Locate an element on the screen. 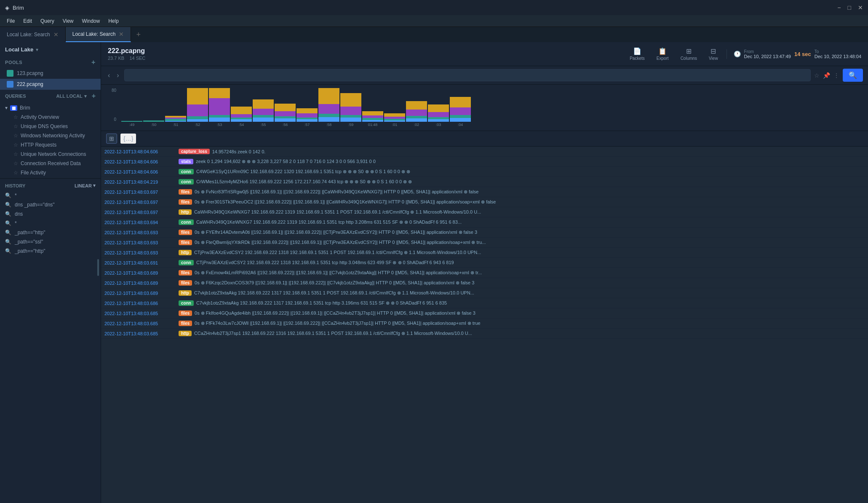 This screenshot has width=868, height=503. menu-help: Help is located at coordinates (114, 21).